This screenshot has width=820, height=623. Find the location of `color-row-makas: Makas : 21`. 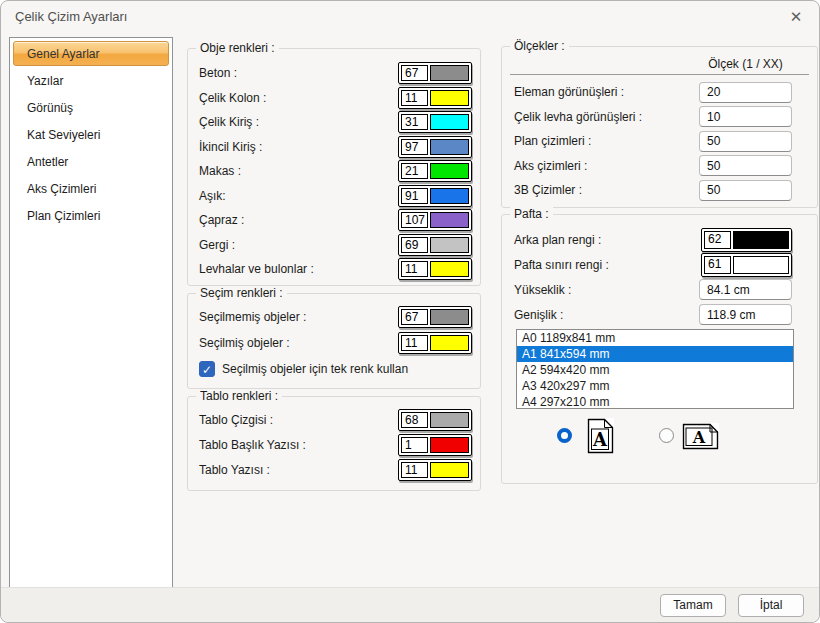

color-row-makas: Makas : 21 is located at coordinates (334, 172).